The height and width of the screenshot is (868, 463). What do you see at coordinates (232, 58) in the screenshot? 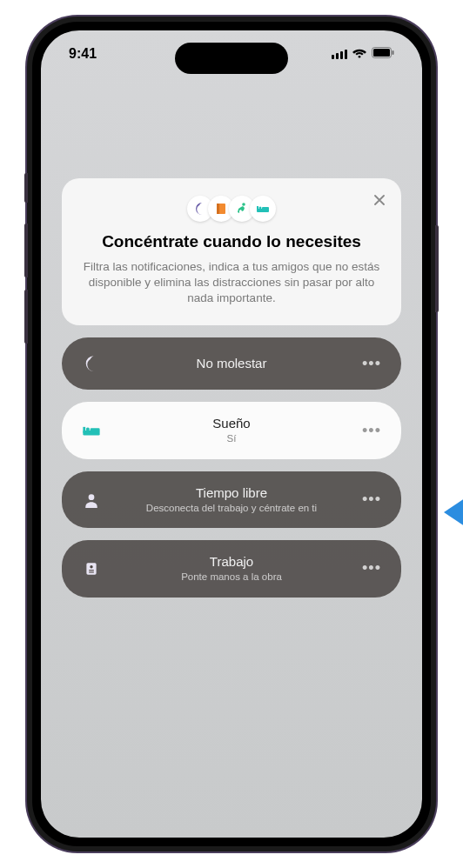
I see `dynamic-island` at bounding box center [232, 58].